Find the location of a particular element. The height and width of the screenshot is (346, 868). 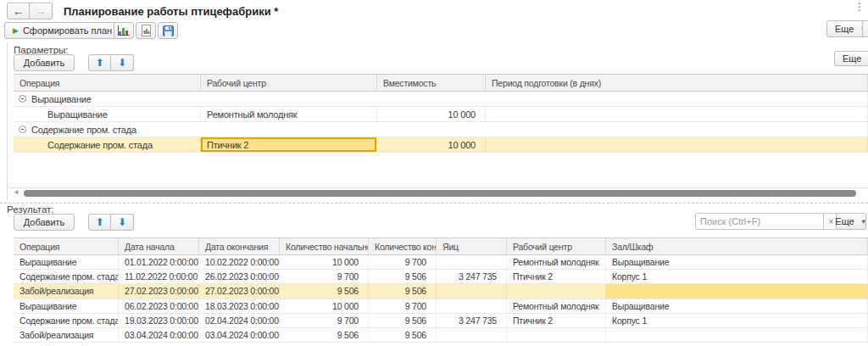

cell-date-start: 01.01.2022 0:00:00 is located at coordinates (159, 262).